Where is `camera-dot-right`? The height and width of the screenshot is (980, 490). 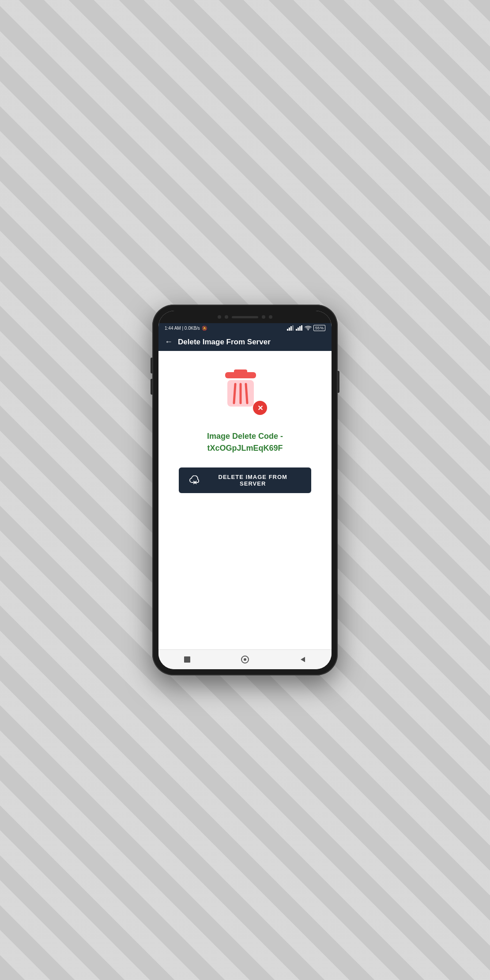
camera-dot-right is located at coordinates (264, 317).